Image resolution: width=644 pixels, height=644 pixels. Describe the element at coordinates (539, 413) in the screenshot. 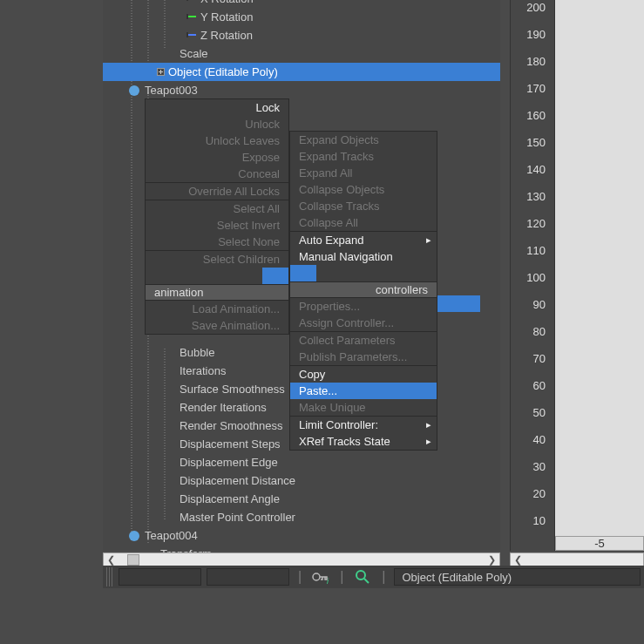

I see `ruler-tick: 50` at that location.